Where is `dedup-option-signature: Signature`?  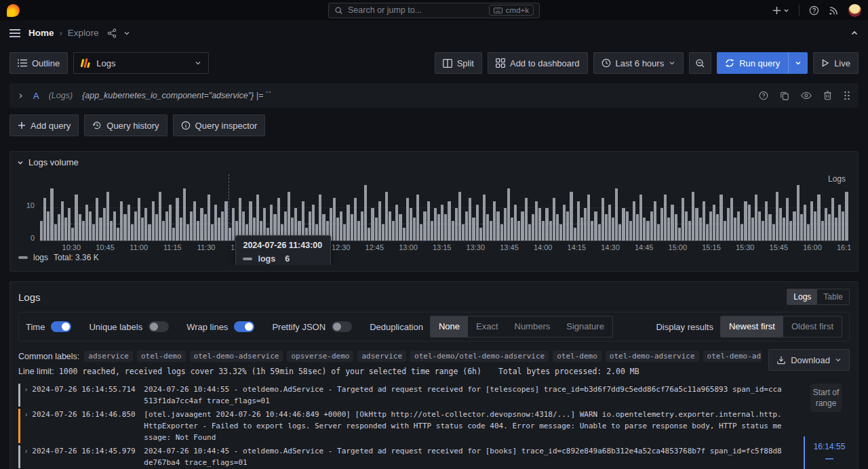
dedup-option-signature: Signature is located at coordinates (585, 327).